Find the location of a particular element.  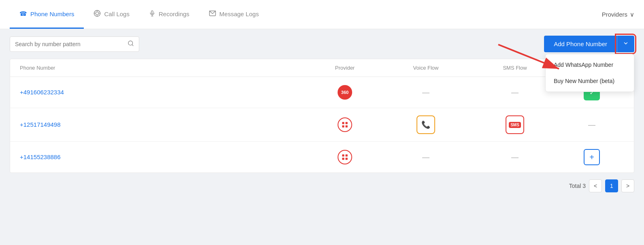

col-voice-flow: Voice Flow is located at coordinates (426, 68).